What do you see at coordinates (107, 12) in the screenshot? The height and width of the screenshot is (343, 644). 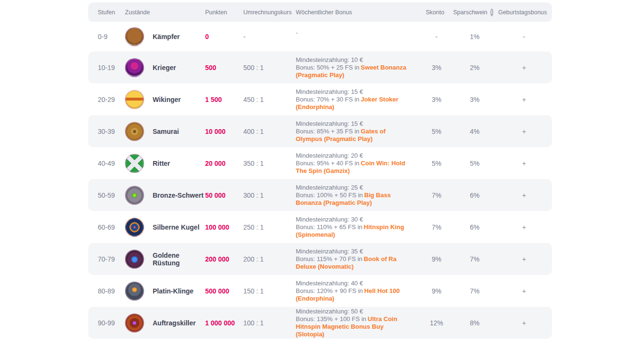 I see `header-stufen: Stufen` at bounding box center [107, 12].